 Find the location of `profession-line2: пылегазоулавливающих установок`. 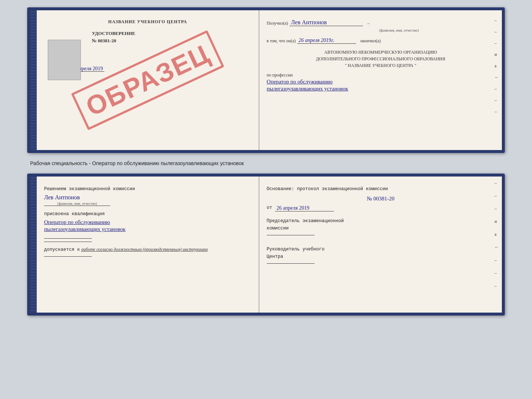

profession-line2: пылегазоулавливающих установок is located at coordinates (381, 89).